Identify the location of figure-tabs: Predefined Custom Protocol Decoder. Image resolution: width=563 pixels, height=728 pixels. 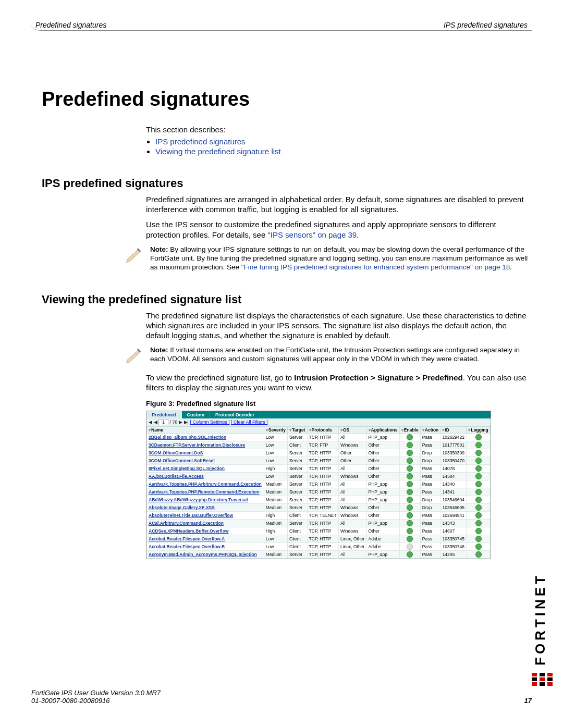
(319, 415).